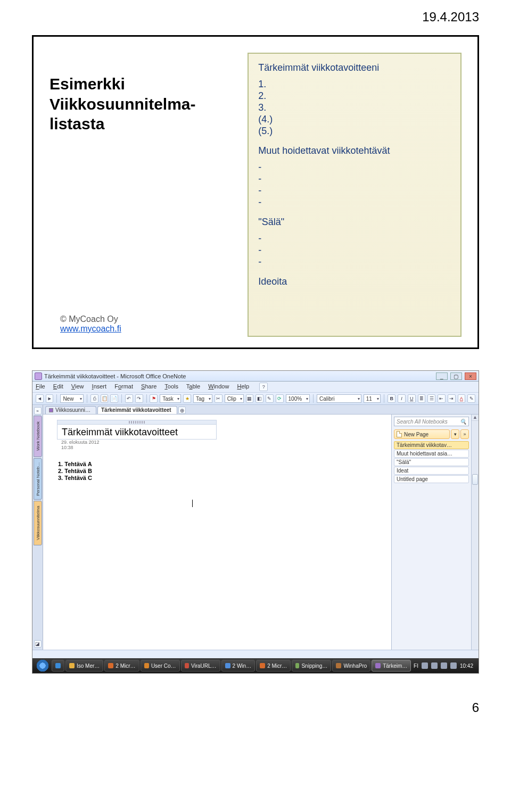 The image size is (511, 812). What do you see at coordinates (171, 386) in the screenshot?
I see `menu-tools: Tools` at bounding box center [171, 386].